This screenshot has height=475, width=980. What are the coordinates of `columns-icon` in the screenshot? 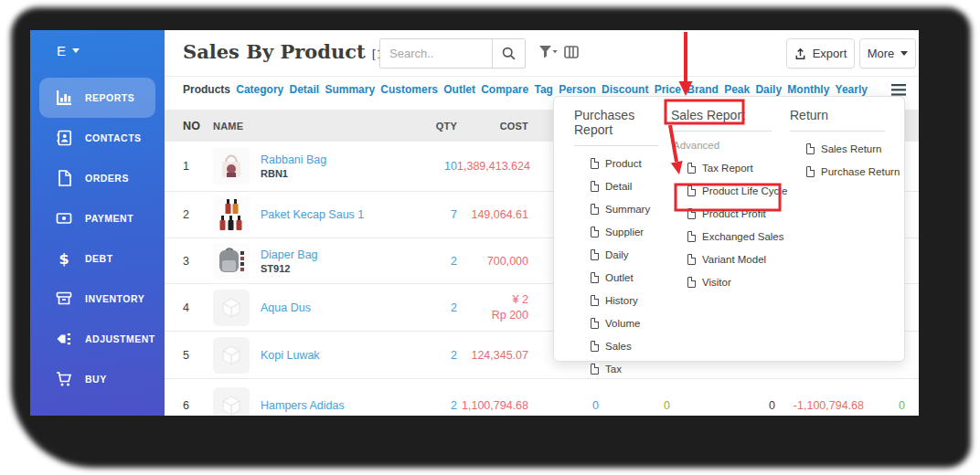 It's located at (571, 52).